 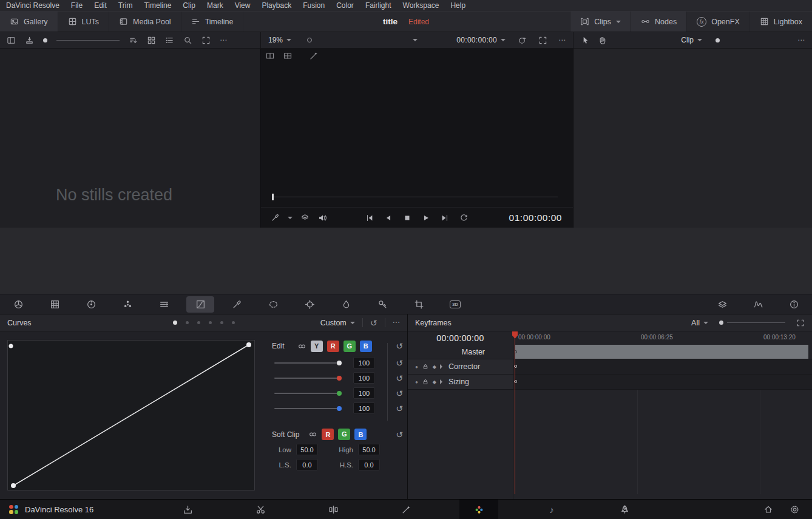 I want to click on palette-power-window-button, so click(x=273, y=305).